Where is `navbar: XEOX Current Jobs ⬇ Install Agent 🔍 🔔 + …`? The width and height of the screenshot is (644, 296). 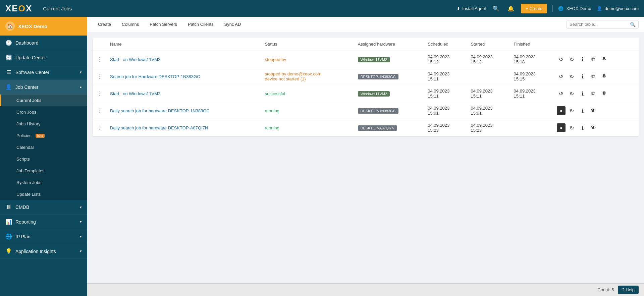 navbar: XEOX Current Jobs ⬇ Install Agent 🔍 🔔 + … is located at coordinates (322, 8).